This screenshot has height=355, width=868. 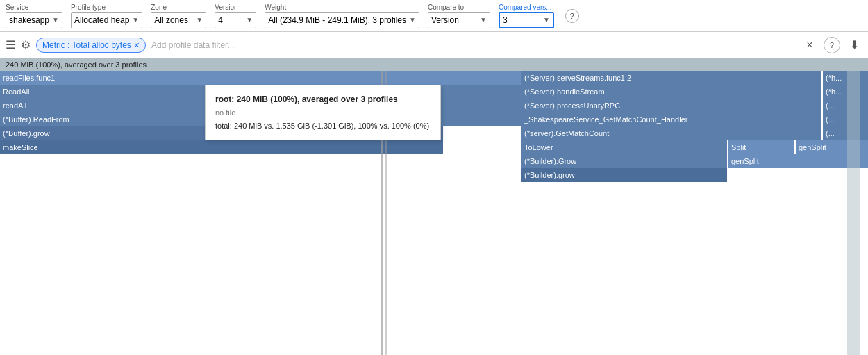 I want to click on service-arrow-icon: ▼, so click(x=56, y=19).